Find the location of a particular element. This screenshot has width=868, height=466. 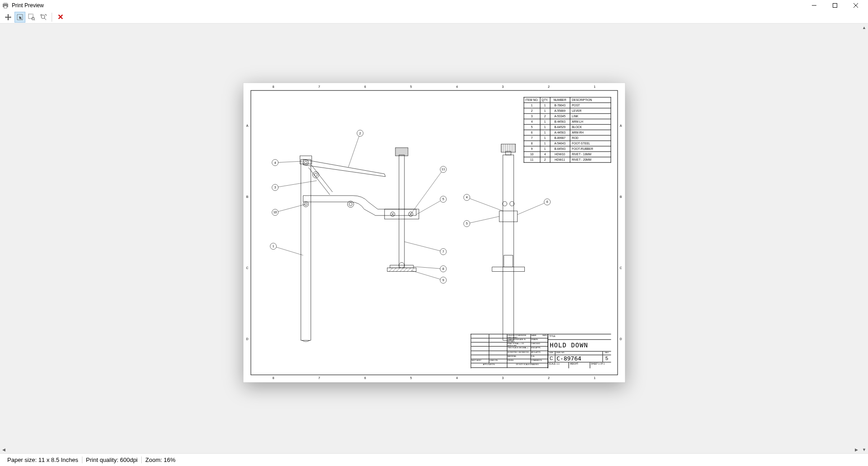

bom-cell-item: 8 is located at coordinates (532, 143).